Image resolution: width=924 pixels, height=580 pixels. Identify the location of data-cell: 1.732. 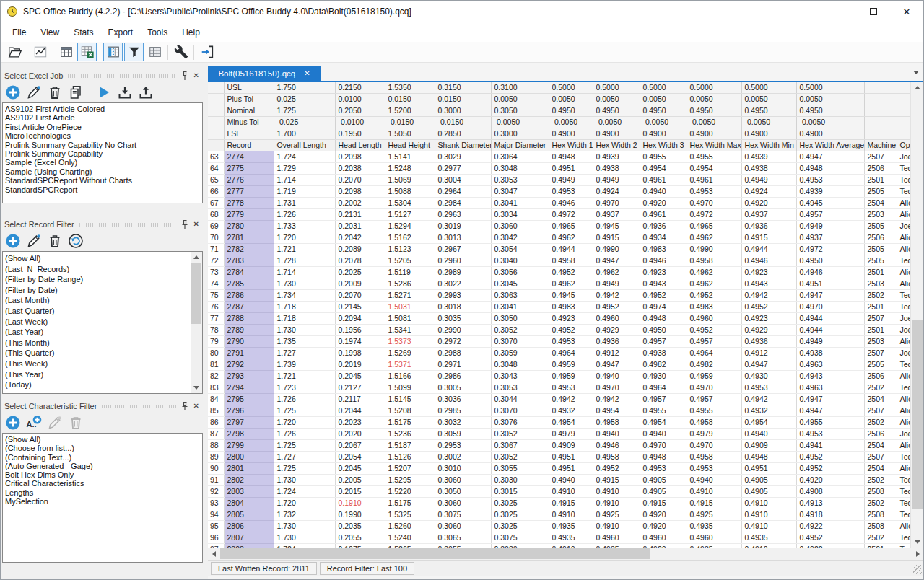
(305, 515).